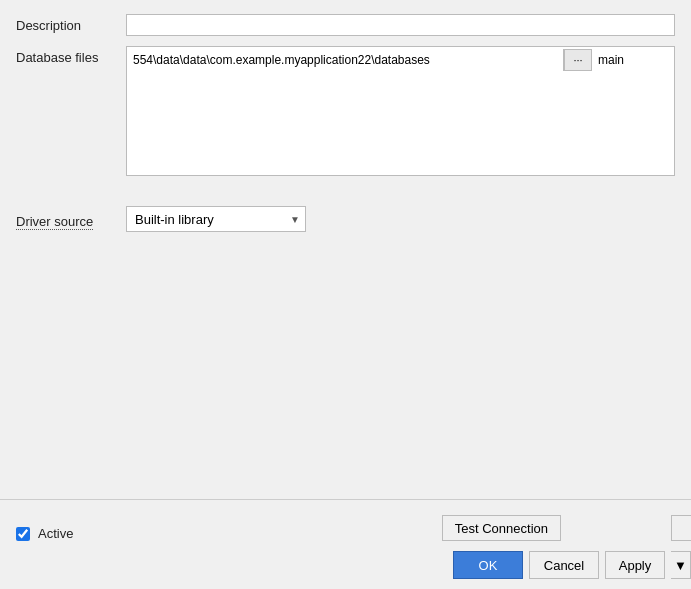  Describe the element at coordinates (578, 60) in the screenshot. I see `browse-button: ···` at that location.